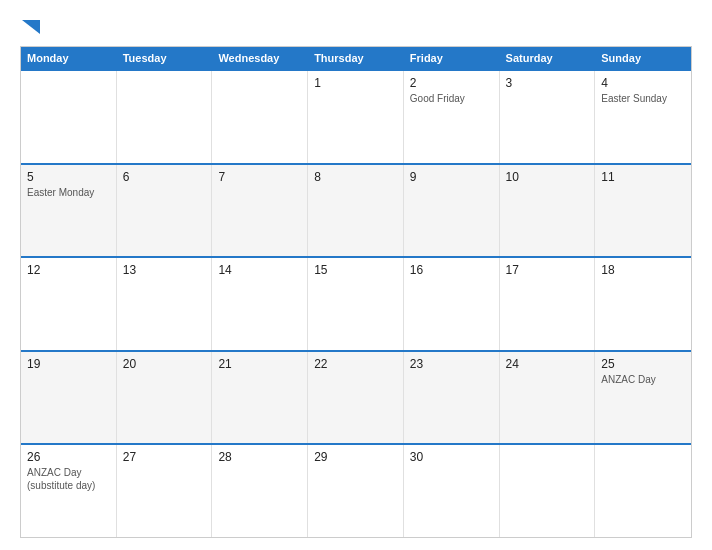 The image size is (712, 550). What do you see at coordinates (356, 211) in the screenshot?
I see `calendar-cell: 8` at bounding box center [356, 211].